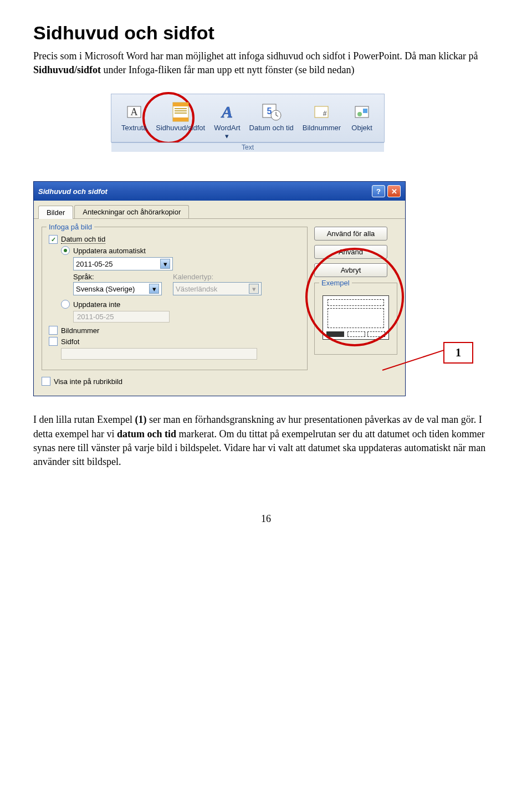 This screenshot has width=532, height=808. What do you see at coordinates (362, 112) in the screenshot?
I see `object-icon` at bounding box center [362, 112].